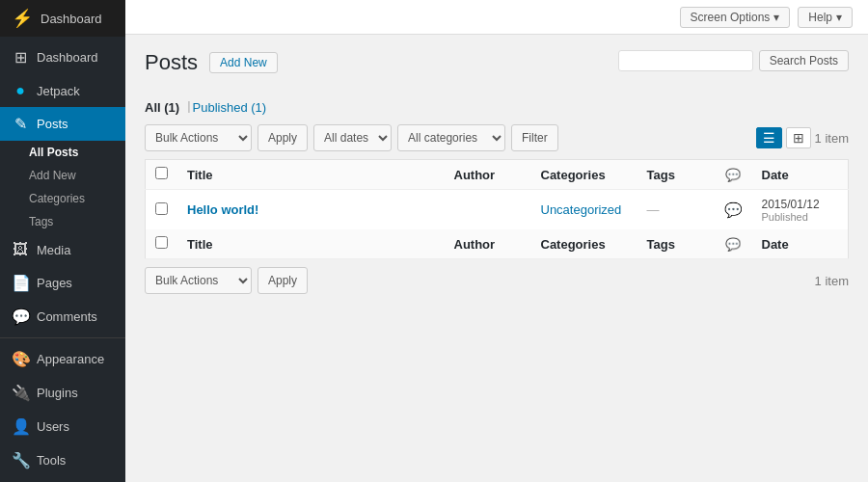 The width and height of the screenshot is (868, 482). What do you see at coordinates (686, 61) in the screenshot?
I see `search-input` at bounding box center [686, 61].